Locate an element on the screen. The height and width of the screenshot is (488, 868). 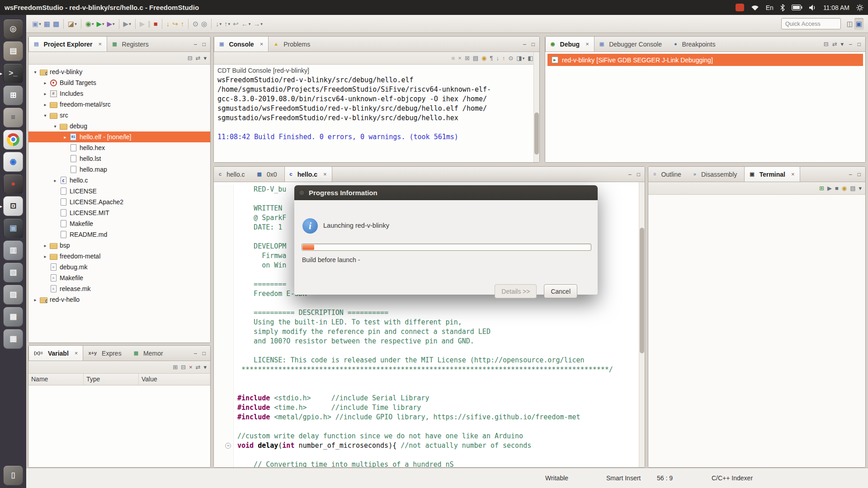
next-annotation-button: ↓ ▾ is located at coordinates (219, 24).